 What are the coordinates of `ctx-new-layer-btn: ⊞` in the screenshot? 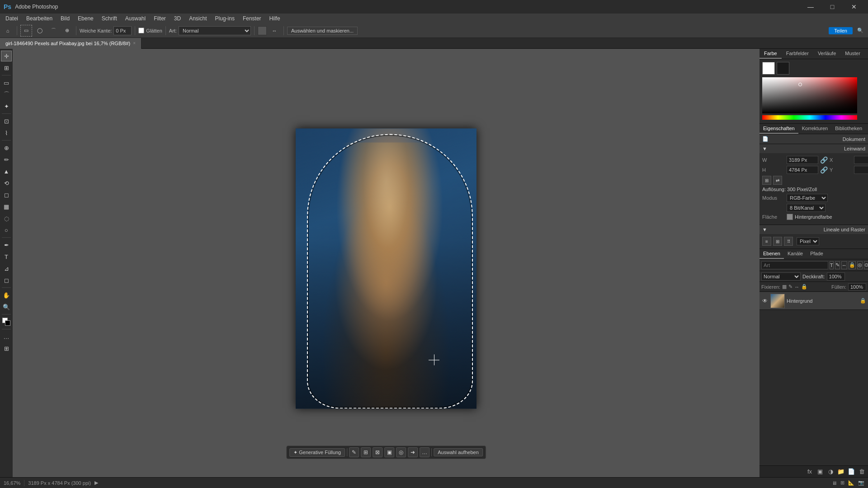 It's located at (366, 452).